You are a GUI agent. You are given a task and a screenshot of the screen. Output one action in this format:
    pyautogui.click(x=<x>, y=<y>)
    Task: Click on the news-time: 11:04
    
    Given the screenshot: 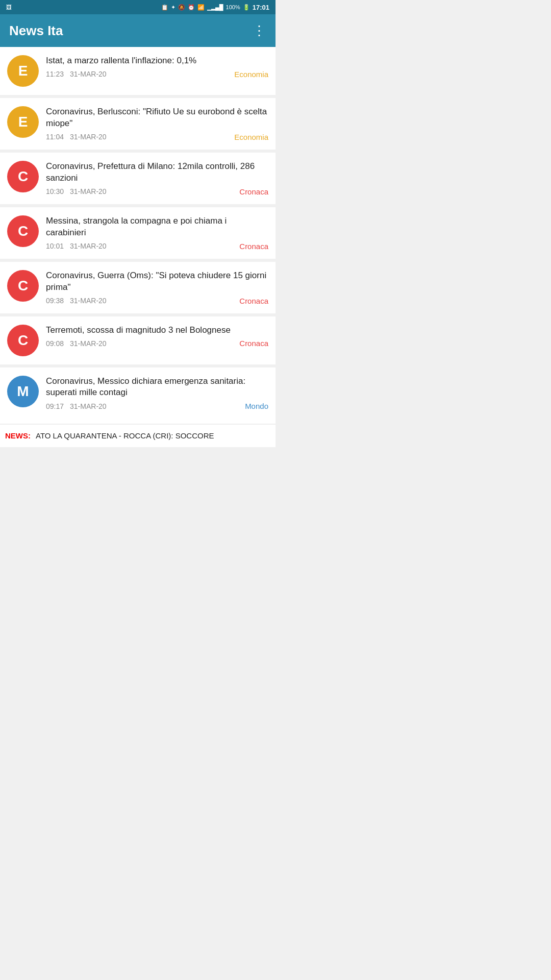 What is the action you would take?
    pyautogui.click(x=55, y=137)
    